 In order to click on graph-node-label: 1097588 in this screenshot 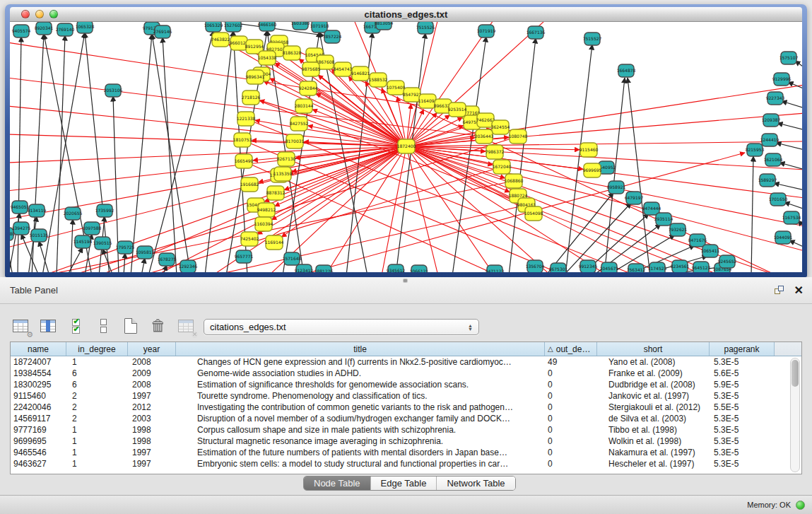, I will do `click(92, 228)`.